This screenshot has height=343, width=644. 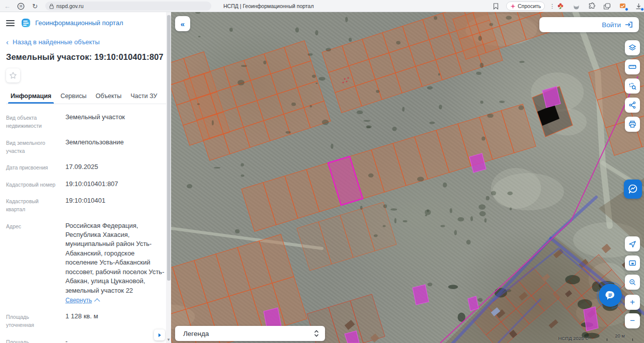 What do you see at coordinates (632, 124) in the screenshot?
I see `print-button` at bounding box center [632, 124].